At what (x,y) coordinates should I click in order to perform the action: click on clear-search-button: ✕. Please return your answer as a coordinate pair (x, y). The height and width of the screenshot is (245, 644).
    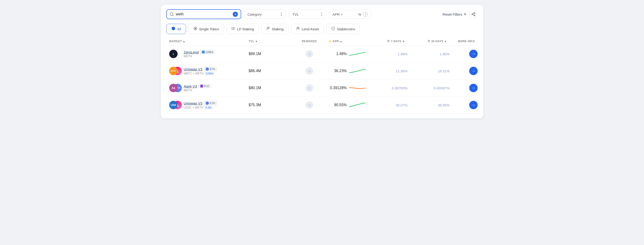
    Looking at the image, I should click on (236, 14).